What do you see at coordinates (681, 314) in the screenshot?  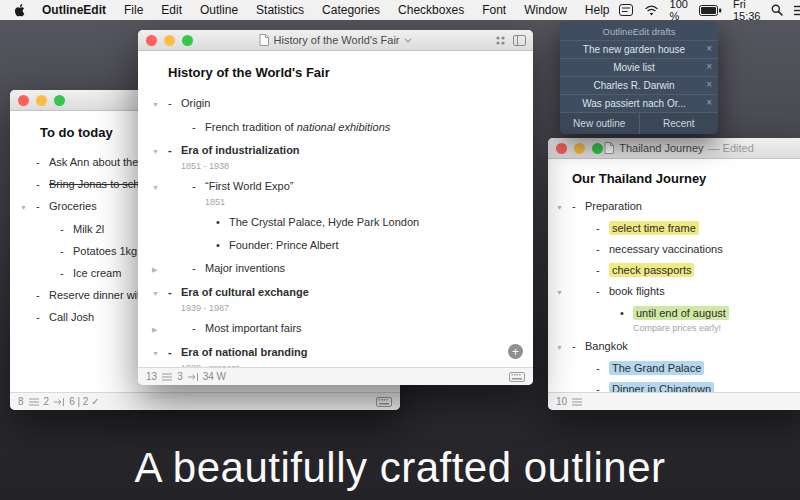 I see `outline-text: until end of august` at bounding box center [681, 314].